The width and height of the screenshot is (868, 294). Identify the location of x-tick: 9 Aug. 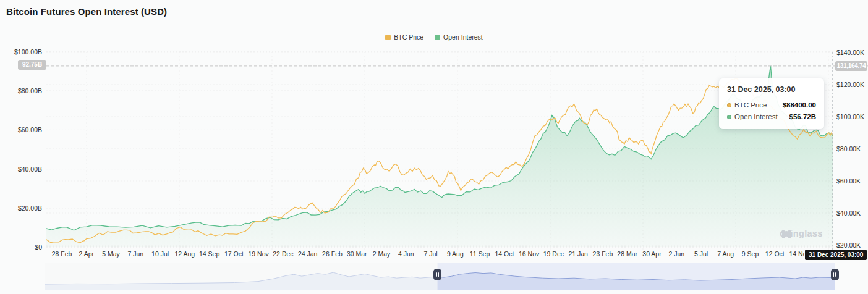
(455, 254).